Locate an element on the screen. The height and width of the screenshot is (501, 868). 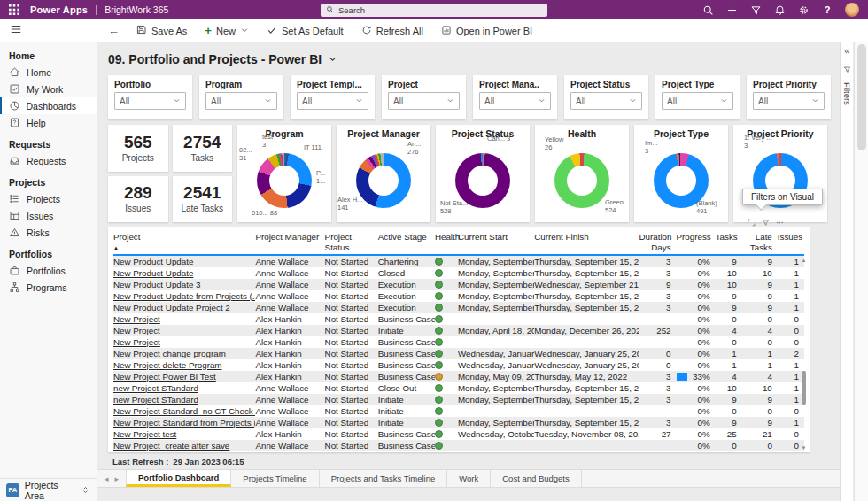
more-options-icon is located at coordinates (779, 222).